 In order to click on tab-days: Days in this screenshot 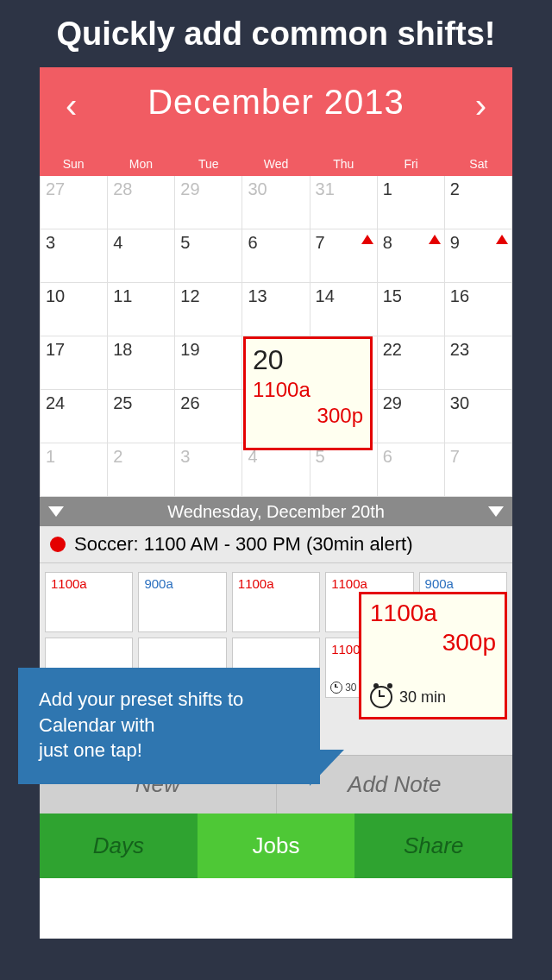, I will do `click(119, 845)`.